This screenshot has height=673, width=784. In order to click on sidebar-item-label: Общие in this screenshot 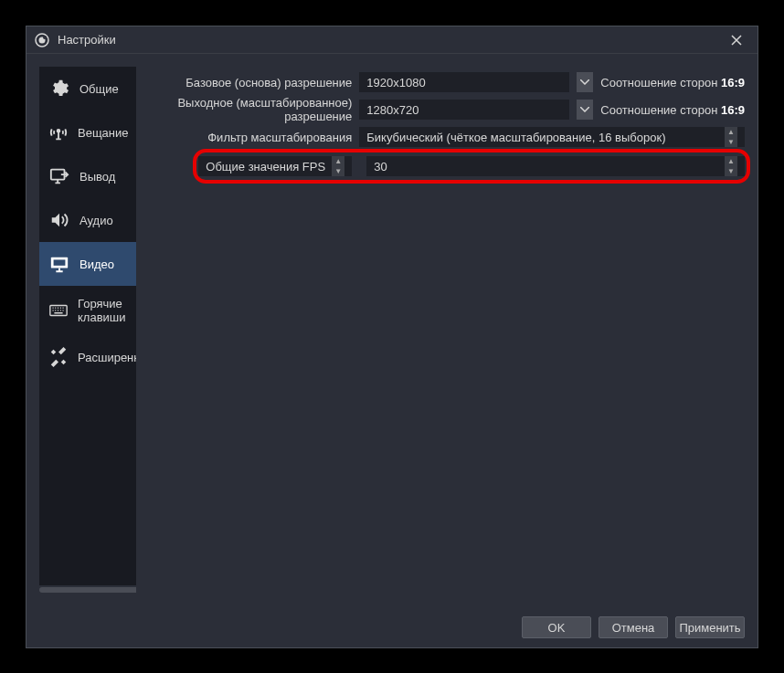, I will do `click(99, 89)`.